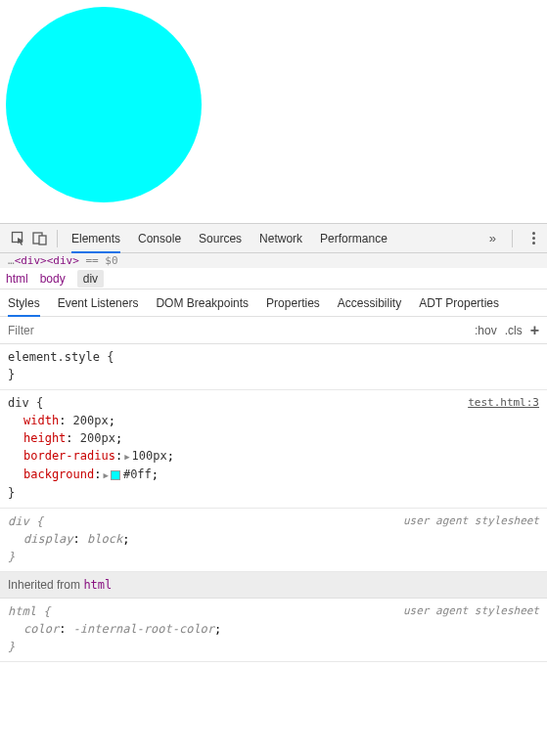 The width and height of the screenshot is (547, 756). Describe the element at coordinates (274, 539) in the screenshot. I see `css-property: display: block;` at that location.